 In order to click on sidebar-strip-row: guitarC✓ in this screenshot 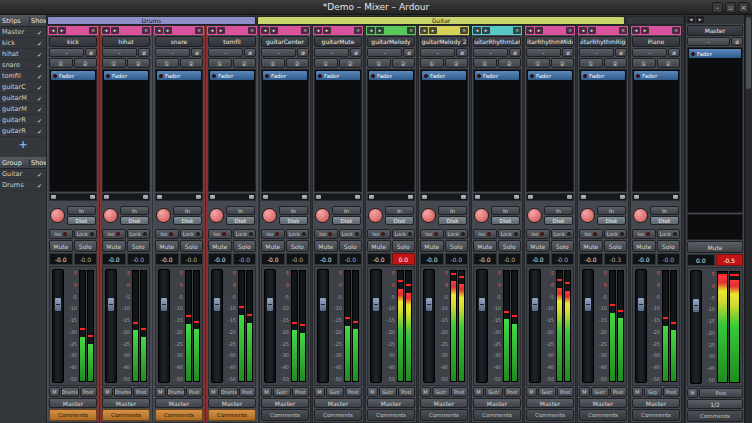, I will do `click(23, 88)`.